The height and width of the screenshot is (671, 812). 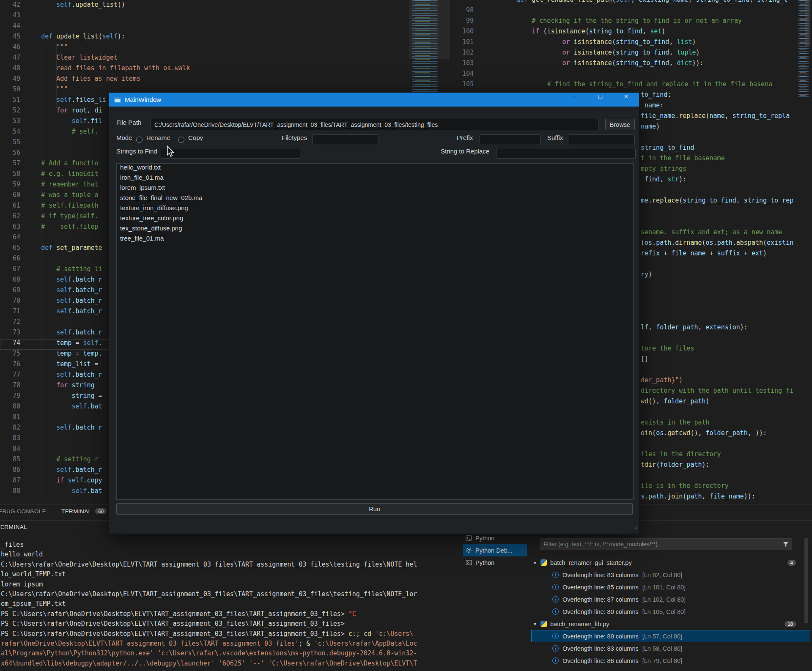 I want to click on problems-tree: ▾batch_renamer_gui_starter.py4iOverlengt…, so click(x=671, y=611).